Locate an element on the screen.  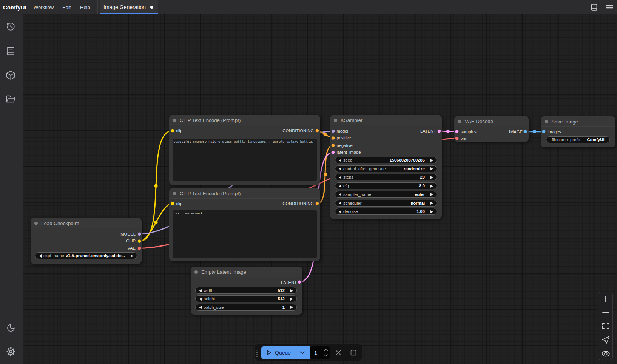
svg-text: Queue is located at coordinates (283, 353).